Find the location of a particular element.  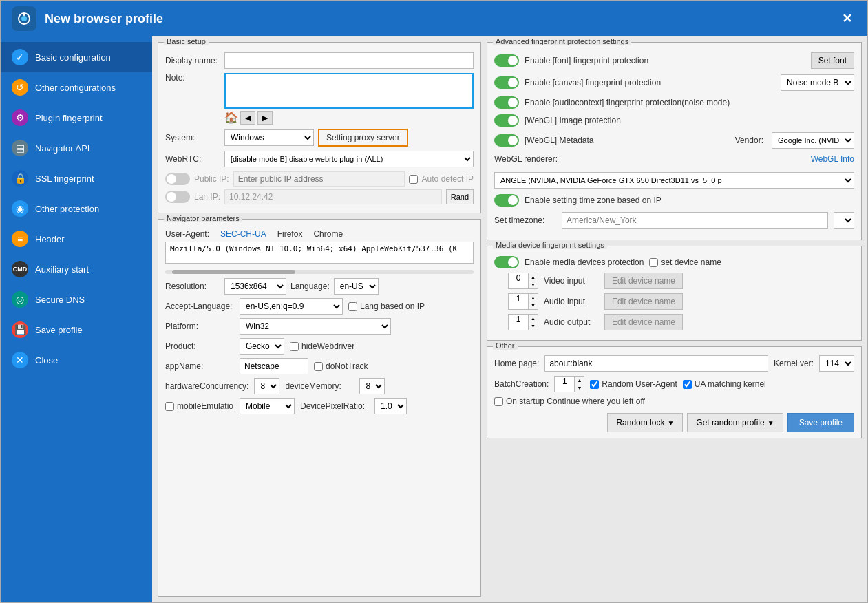

batch-creation-spinner: 1 ▲ ▼ is located at coordinates (569, 384).